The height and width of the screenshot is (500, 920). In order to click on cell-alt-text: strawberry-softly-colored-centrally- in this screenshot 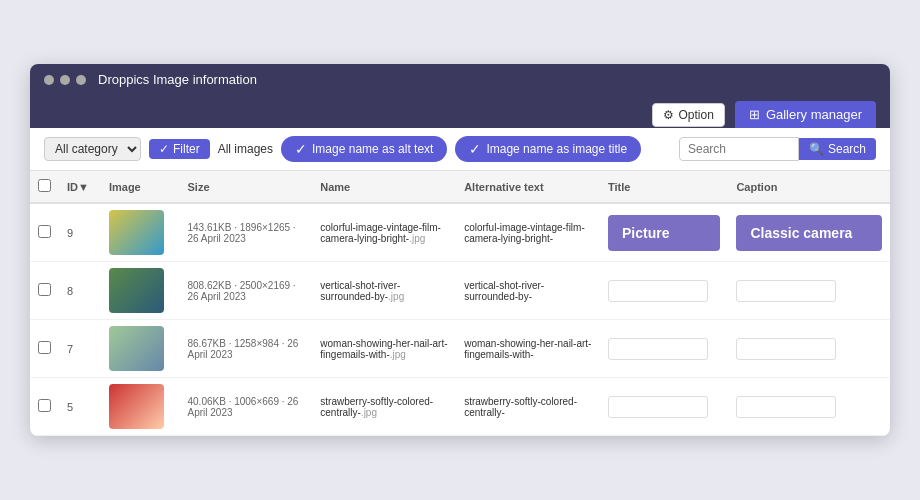, I will do `click(528, 407)`.